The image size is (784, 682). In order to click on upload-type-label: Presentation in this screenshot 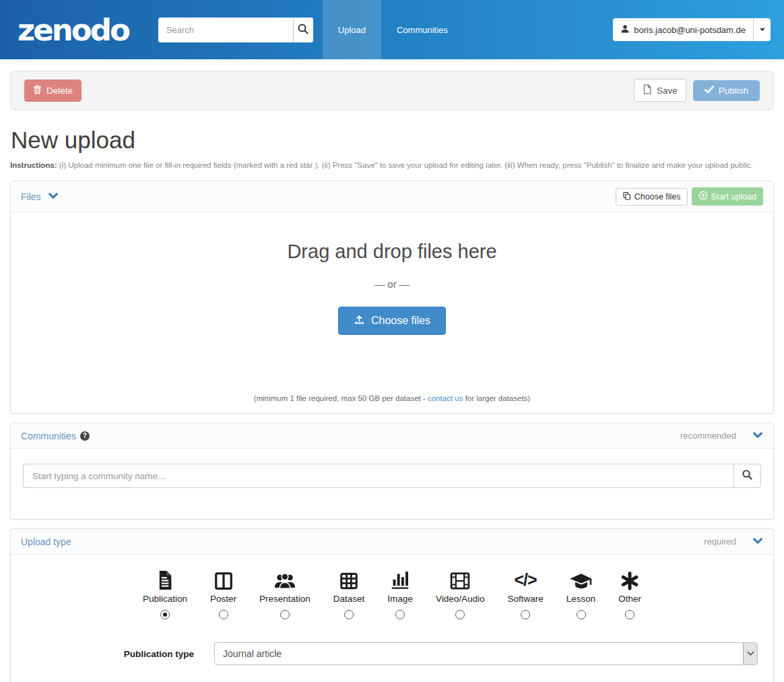, I will do `click(285, 598)`.